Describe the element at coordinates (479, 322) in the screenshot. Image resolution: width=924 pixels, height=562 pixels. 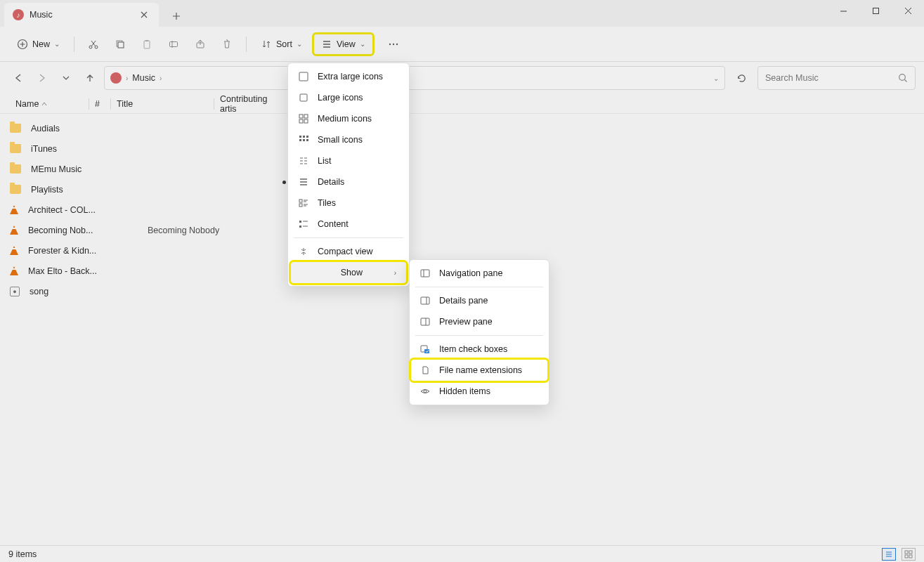
I see `menu-preview-pane: Preview pane` at that location.